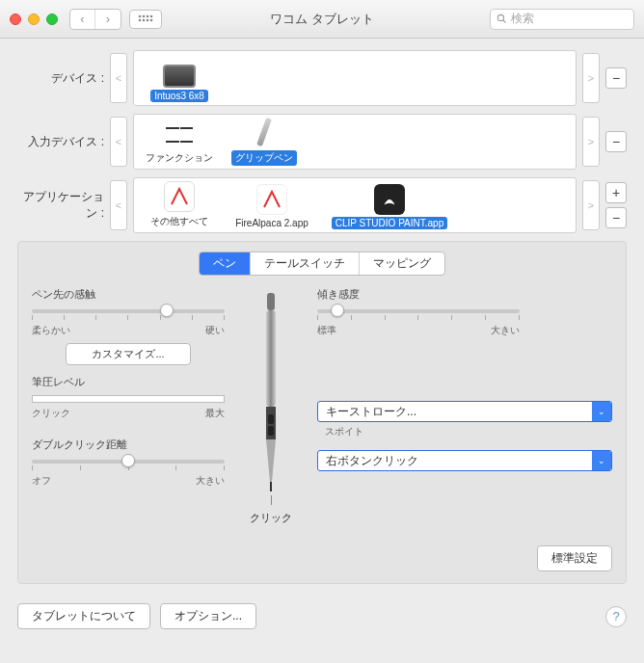 The height and width of the screenshot is (663, 644). Describe the element at coordinates (616, 193) in the screenshot. I see `add-application-button: +` at that location.